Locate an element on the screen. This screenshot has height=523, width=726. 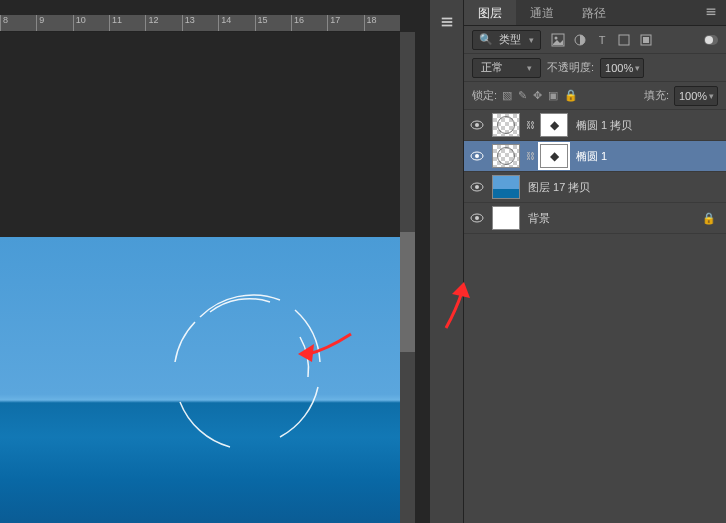
filter-shape-icon is located at coordinates (624, 40).